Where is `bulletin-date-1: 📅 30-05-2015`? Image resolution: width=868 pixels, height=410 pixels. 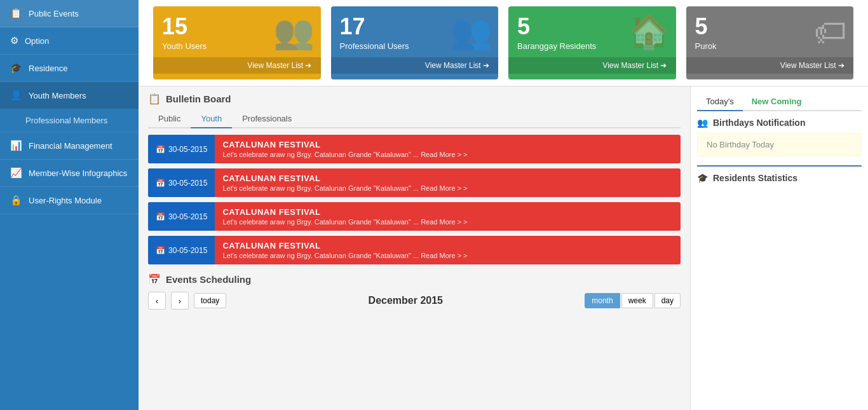 bulletin-date-1: 📅 30-05-2015 is located at coordinates (182, 183).